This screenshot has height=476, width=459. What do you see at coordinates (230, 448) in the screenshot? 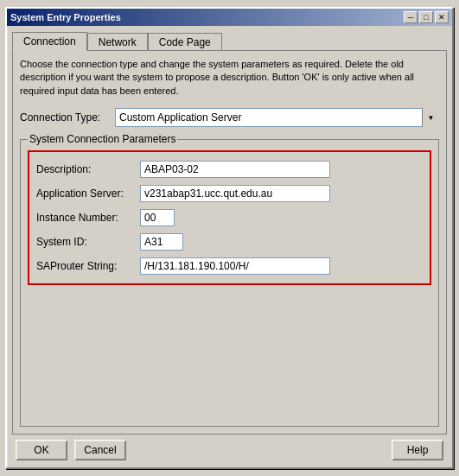
I see `button-bar: OK Cancel Help` at bounding box center [230, 448].